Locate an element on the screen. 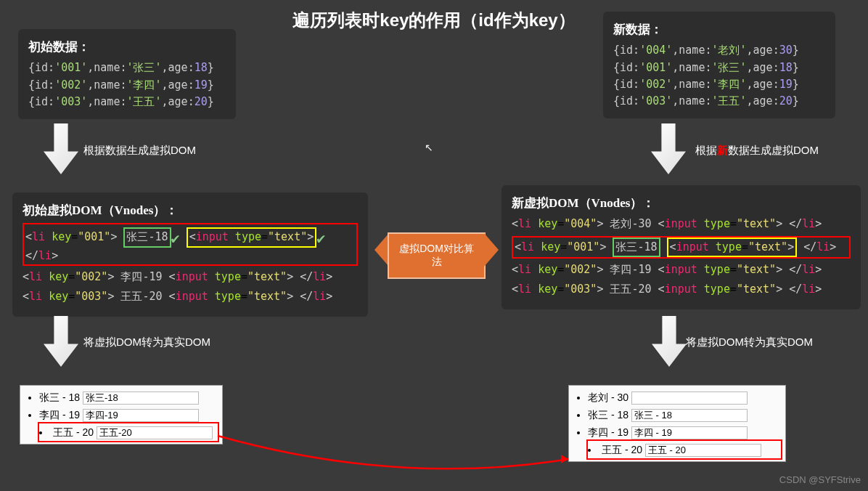  arrow-label-4: 将虚拟DOM转为真实DOM is located at coordinates (749, 343).